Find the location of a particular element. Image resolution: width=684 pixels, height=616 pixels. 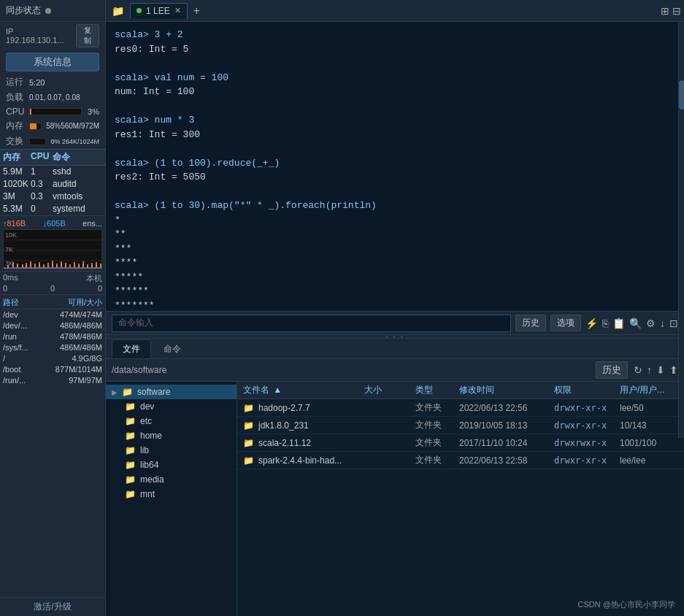

swap-row: 交换 0% 264K/1024M is located at coordinates (53, 142).